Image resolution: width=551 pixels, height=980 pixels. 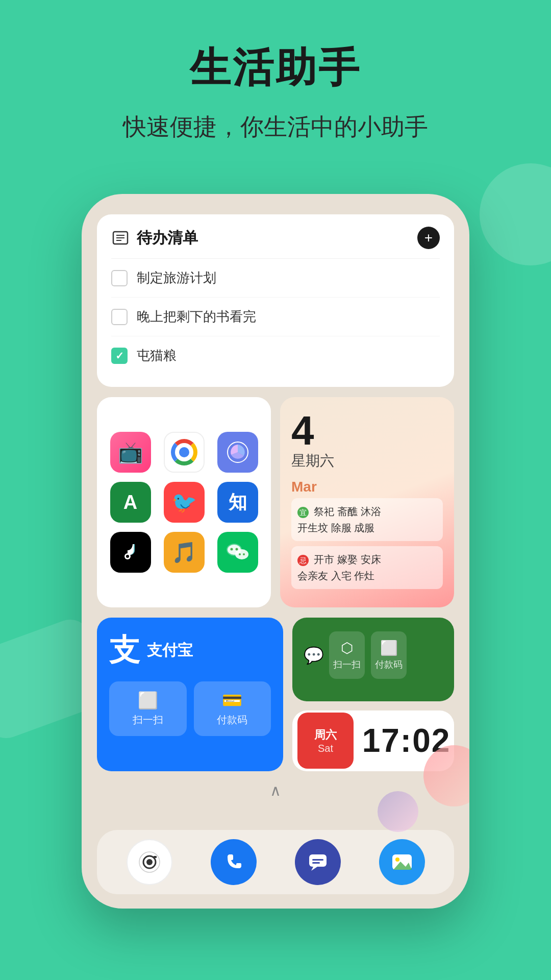 What do you see at coordinates (276, 502) in the screenshot?
I see `middle-row: 📺 A 🐦 知` at bounding box center [276, 502].